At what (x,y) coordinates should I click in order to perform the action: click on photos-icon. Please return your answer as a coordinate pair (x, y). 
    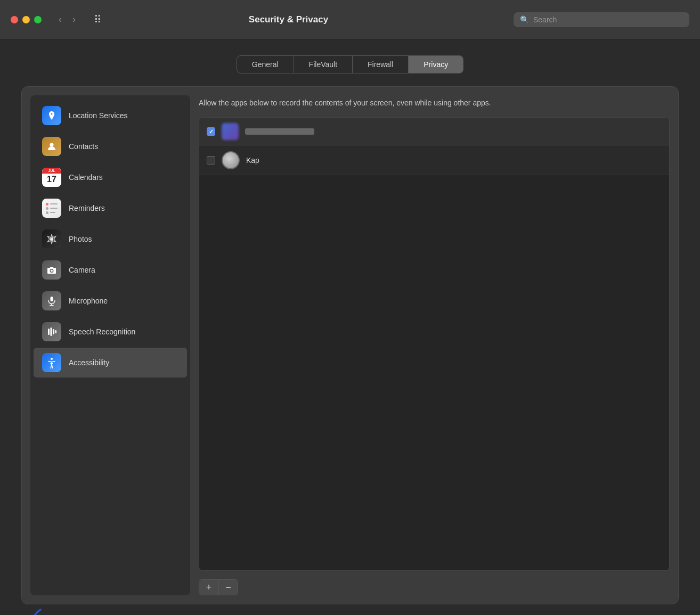
    Looking at the image, I should click on (52, 239).